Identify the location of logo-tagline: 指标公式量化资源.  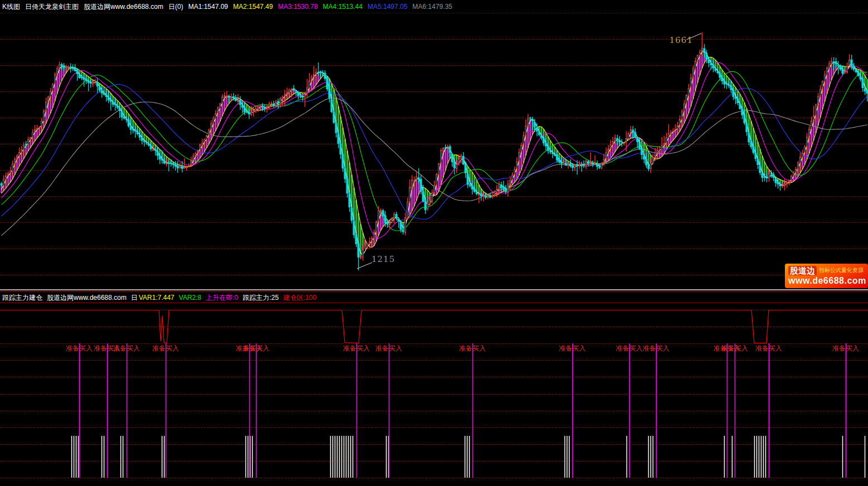
(841, 270).